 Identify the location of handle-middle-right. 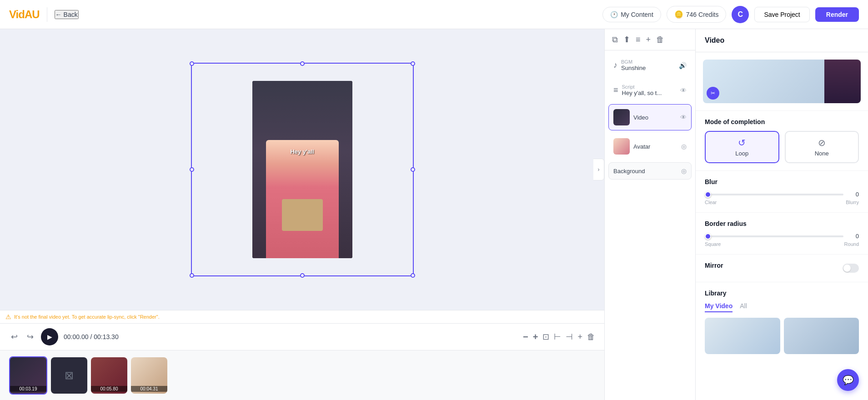
(413, 170).